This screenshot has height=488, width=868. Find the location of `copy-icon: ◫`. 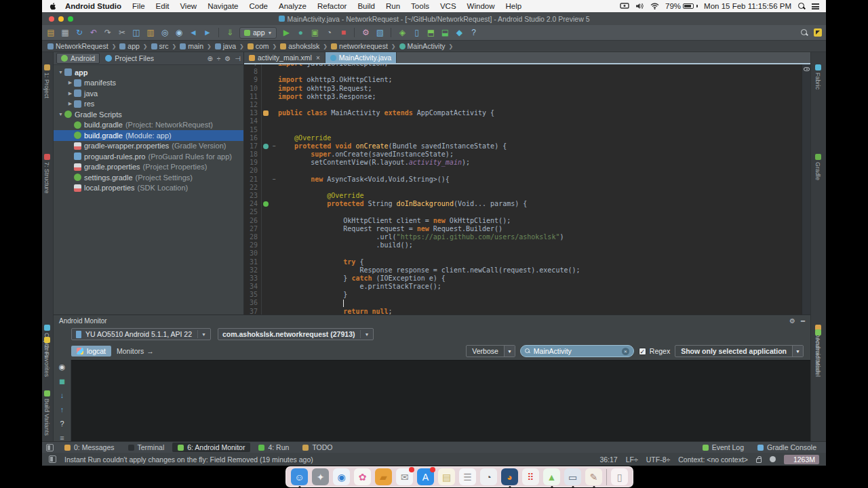

copy-icon: ◫ is located at coordinates (136, 33).